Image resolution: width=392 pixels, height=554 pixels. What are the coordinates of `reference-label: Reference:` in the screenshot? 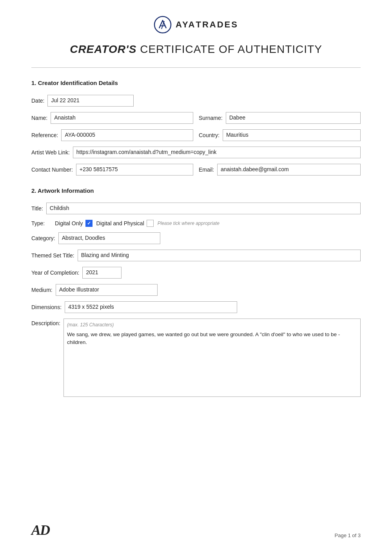 It's located at (45, 135).